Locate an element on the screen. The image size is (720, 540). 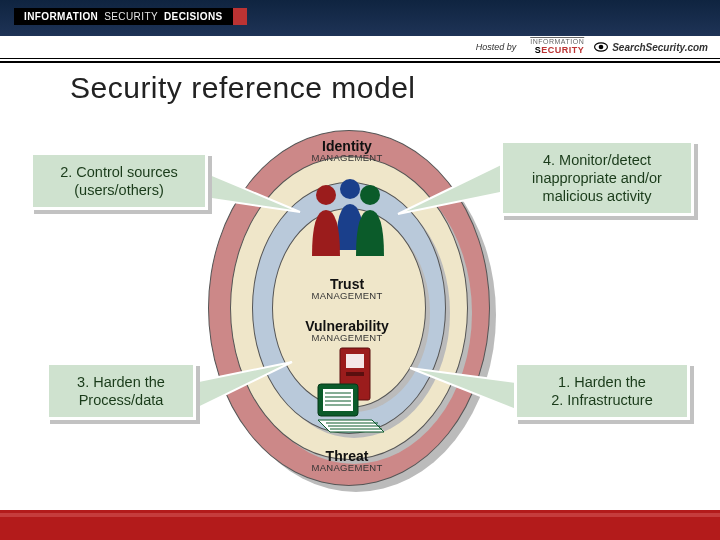
sponsor-searchsecurity-text: SearchSecurity.com is located at coordinates (660, 48).